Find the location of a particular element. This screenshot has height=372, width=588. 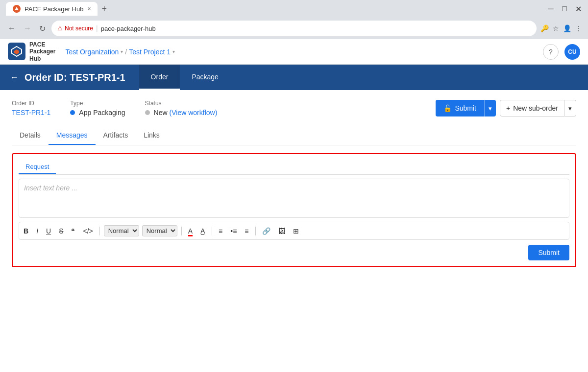

status-group: Status New (View workflow) is located at coordinates (181, 108).